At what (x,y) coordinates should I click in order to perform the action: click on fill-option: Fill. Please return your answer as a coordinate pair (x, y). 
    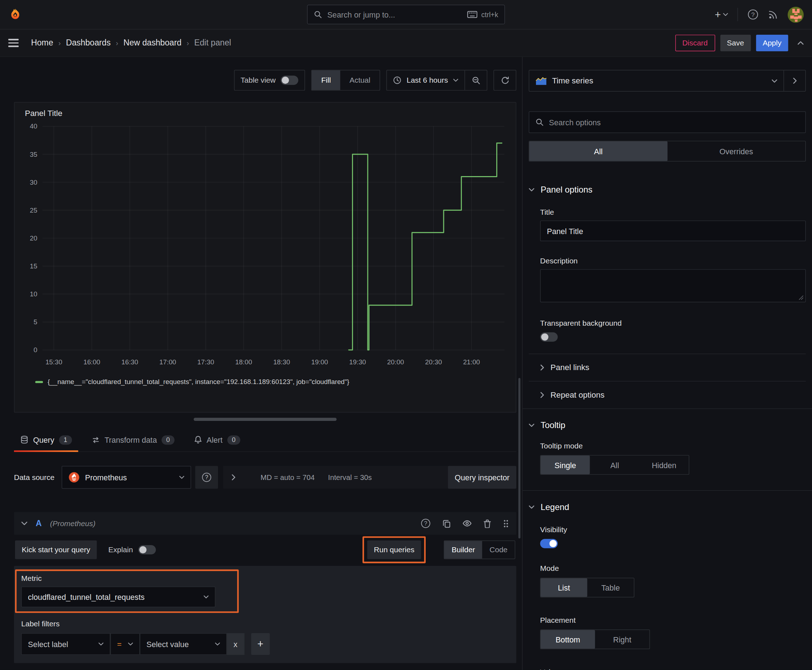
    Looking at the image, I should click on (326, 80).